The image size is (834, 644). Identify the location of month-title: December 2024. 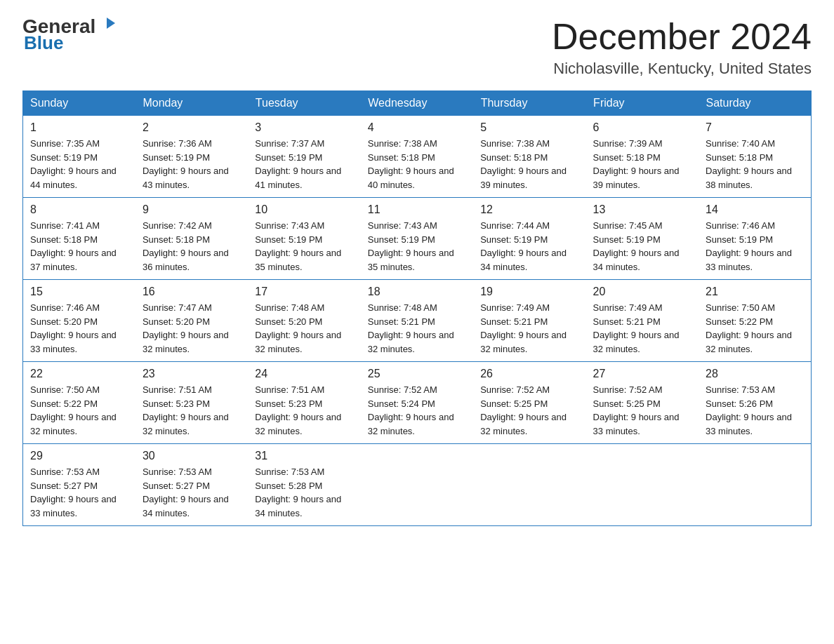
(682, 36).